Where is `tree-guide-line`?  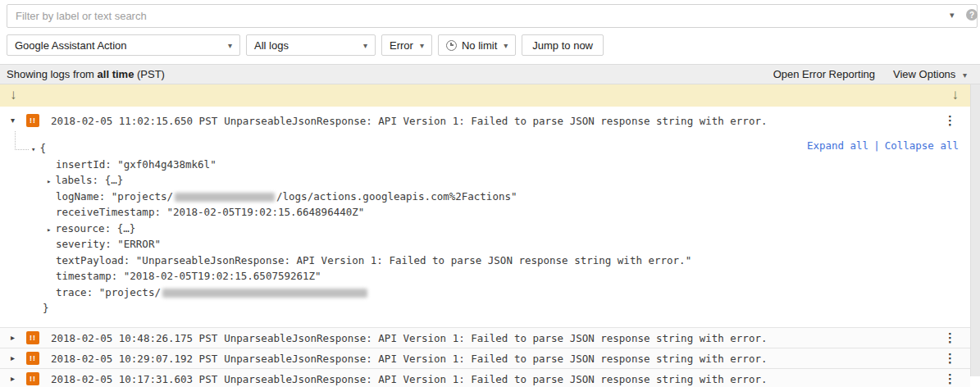 tree-guide-line is located at coordinates (21, 141).